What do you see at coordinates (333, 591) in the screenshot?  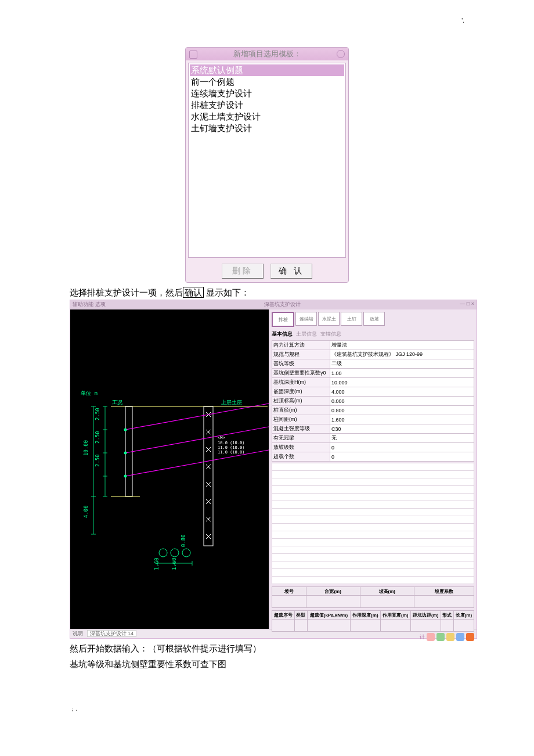 I see `col-bench-w: 台宽(m)` at bounding box center [333, 591].